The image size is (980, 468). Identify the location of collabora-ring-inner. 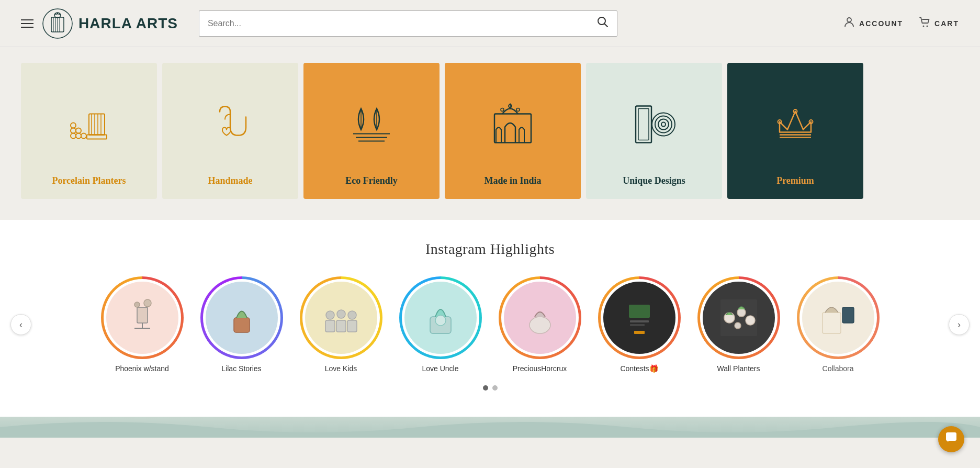
(838, 318).